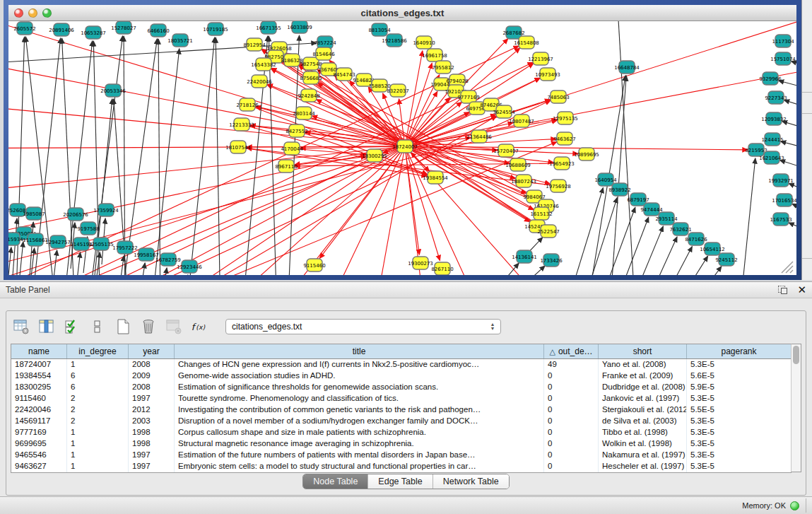 The width and height of the screenshot is (812, 514). Describe the element at coordinates (696, 239) in the screenshot. I see `graph-node: 8471626` at that location.